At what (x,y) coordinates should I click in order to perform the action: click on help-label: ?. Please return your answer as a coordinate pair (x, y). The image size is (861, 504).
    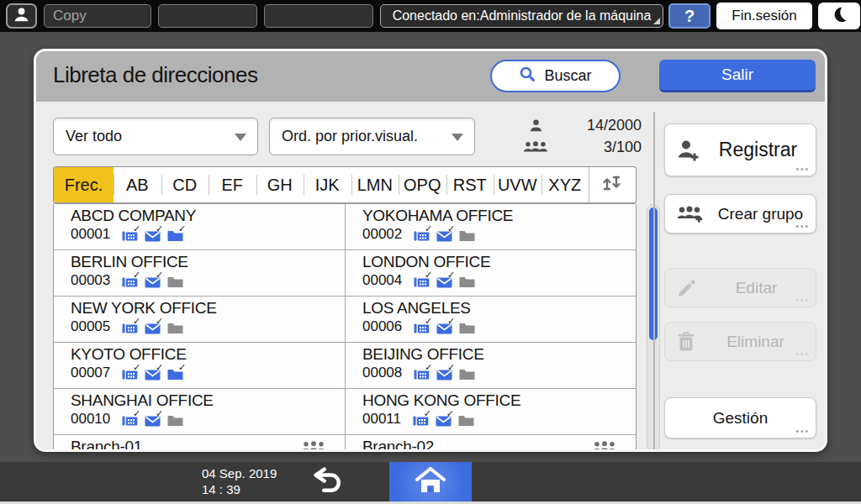
    Looking at the image, I should click on (689, 17).